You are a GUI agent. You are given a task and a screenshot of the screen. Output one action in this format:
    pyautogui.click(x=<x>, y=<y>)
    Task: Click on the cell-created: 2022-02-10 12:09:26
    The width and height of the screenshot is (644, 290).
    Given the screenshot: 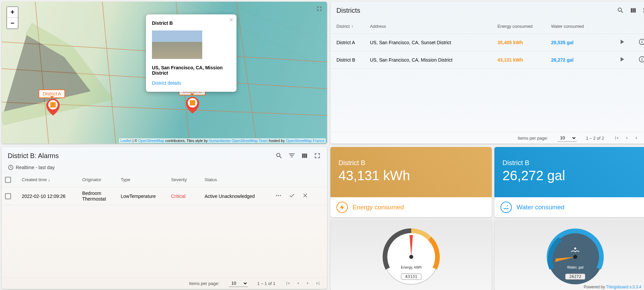 What is the action you would take?
    pyautogui.click(x=52, y=196)
    